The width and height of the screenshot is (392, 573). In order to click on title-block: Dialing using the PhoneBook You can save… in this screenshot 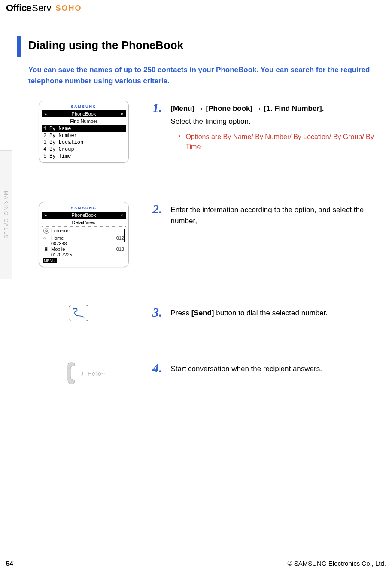, I will do `click(200, 60)`.